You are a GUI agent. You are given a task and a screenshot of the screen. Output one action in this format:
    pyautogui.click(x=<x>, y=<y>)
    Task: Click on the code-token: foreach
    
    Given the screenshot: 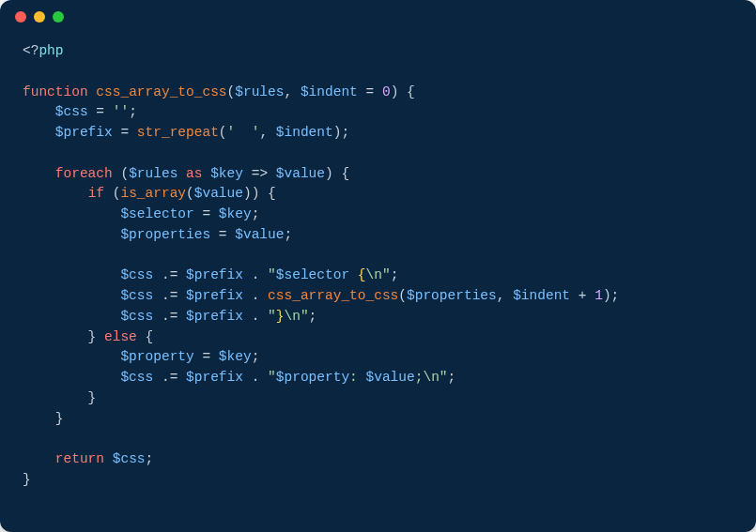 What is the action you would take?
    pyautogui.click(x=85, y=174)
    